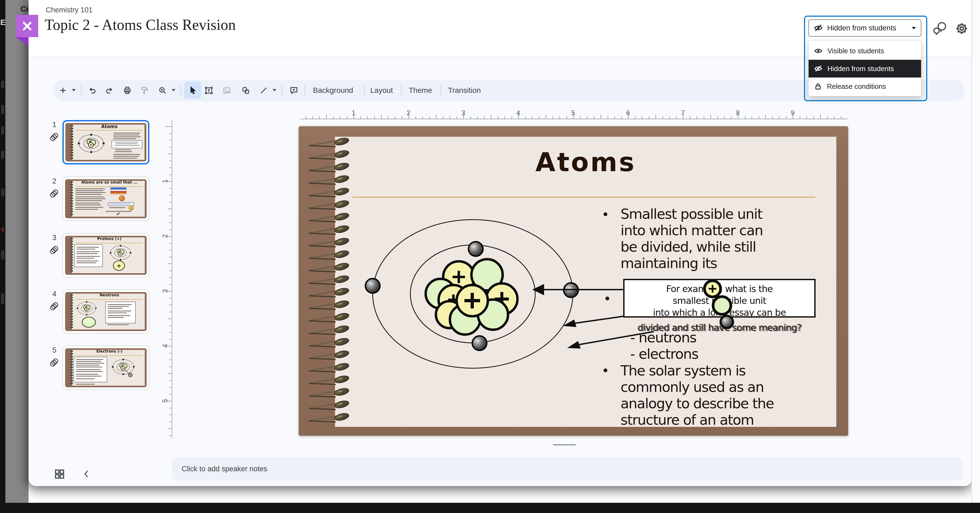  What do you see at coordinates (89, 322) in the screenshot?
I see `neutron-ball` at bounding box center [89, 322].